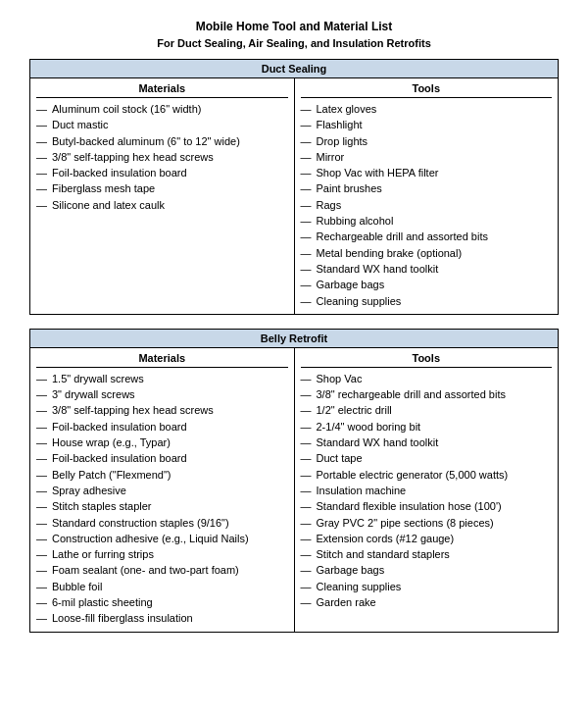 Image resolution: width=588 pixels, height=716 pixels. Describe the element at coordinates (343, 141) in the screenshot. I see `item-text: Drop lights` at that location.